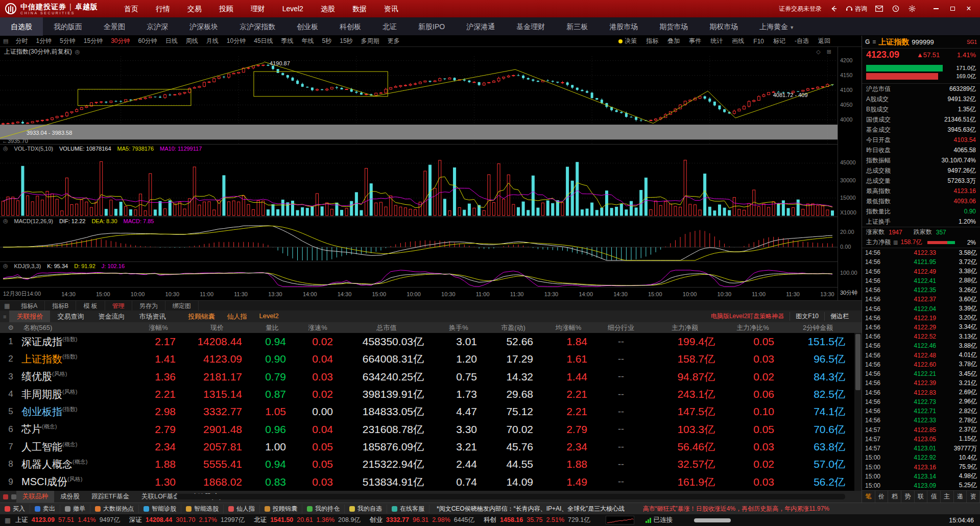  I want to click on candlestick-chart: 4190.874081.72 - 4093933.04 - 3983.58←39…, so click(419, 100).